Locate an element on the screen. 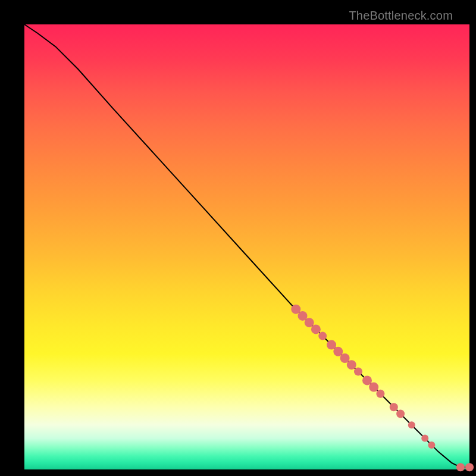 Image resolution: width=476 pixels, height=476 pixels. sample-points-group is located at coordinates (382, 388).